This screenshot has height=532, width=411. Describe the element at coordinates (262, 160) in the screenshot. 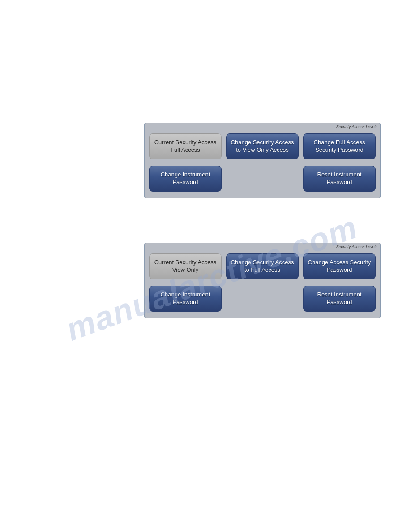

I see `panel-full-access: Security Access Levels Current Security …` at that location.